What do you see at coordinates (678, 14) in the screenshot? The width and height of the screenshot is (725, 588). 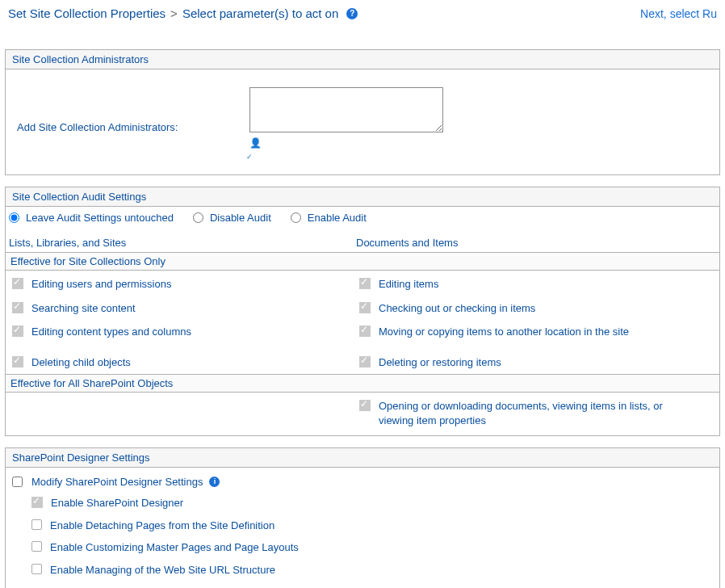 I see `next-step-link: Next, select Ru` at bounding box center [678, 14].